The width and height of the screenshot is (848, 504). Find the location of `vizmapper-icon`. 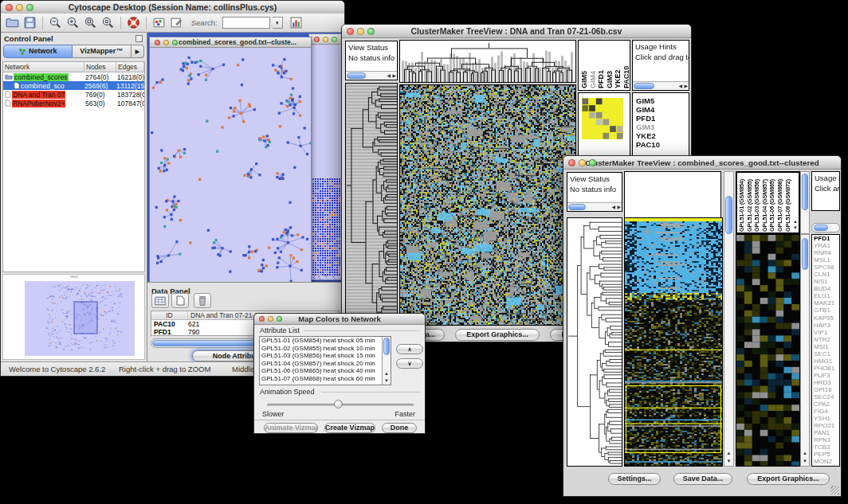

vizmapper-icon is located at coordinates (159, 22).